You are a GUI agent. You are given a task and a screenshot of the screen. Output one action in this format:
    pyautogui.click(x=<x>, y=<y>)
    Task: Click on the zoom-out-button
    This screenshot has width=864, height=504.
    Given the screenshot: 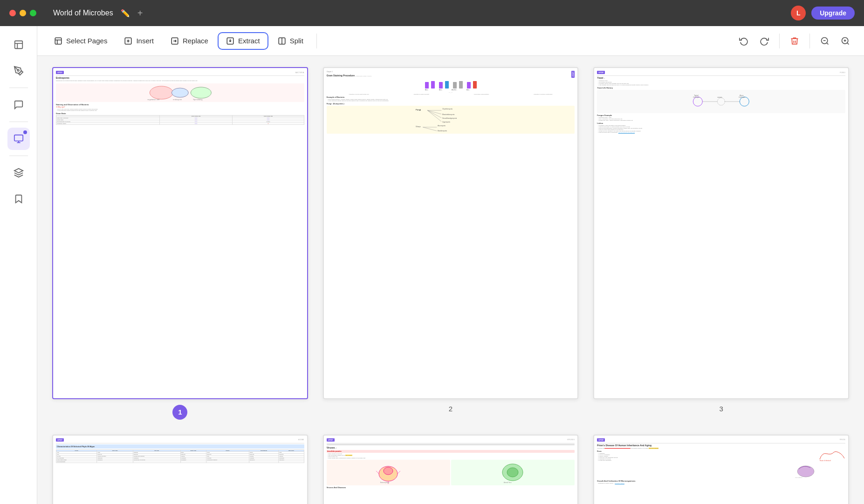 What is the action you would take?
    pyautogui.click(x=825, y=41)
    